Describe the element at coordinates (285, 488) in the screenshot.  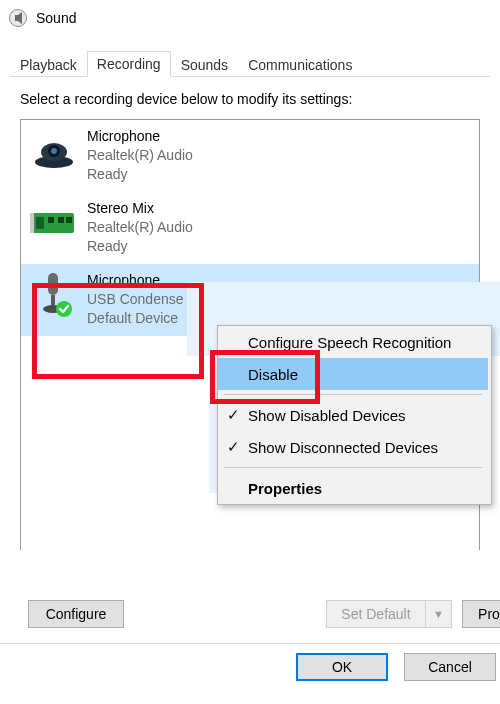
I see `menu-label: Properties` at that location.